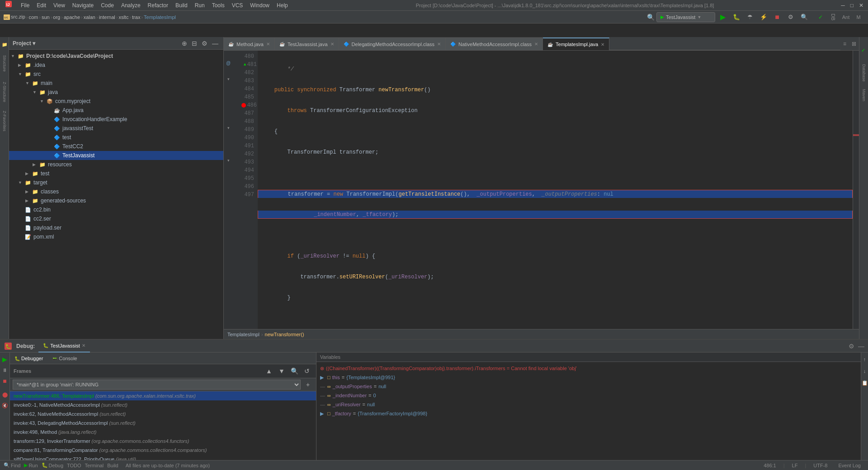  I want to click on var-expand-tfactory: ▶, so click(323, 414).